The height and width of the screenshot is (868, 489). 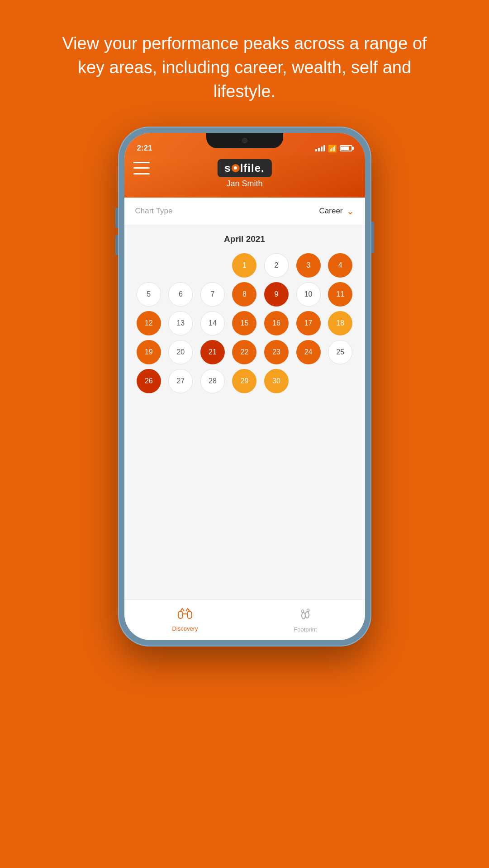 What do you see at coordinates (252, 168) in the screenshot?
I see `logo-text-lfile: lfile.` at bounding box center [252, 168].